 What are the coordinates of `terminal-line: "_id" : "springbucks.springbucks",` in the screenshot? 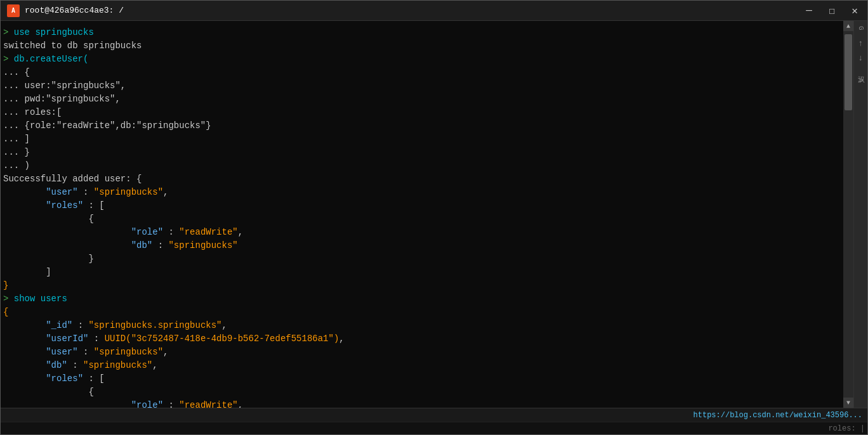 It's located at (422, 326).